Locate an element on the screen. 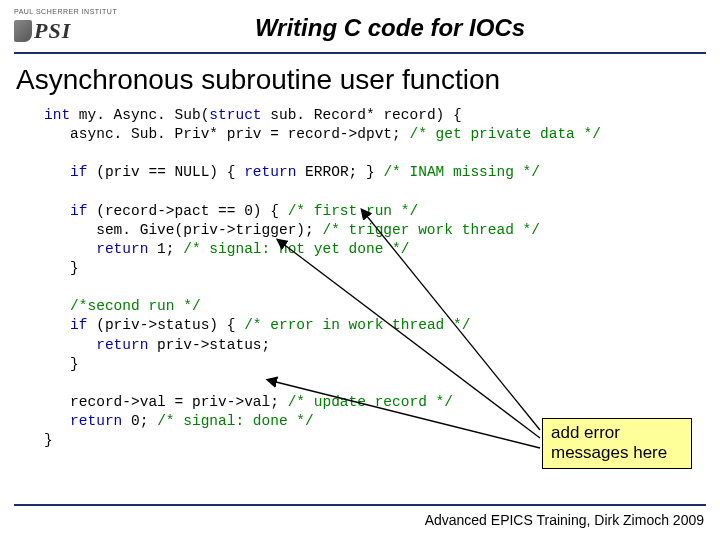  header: PAUL SCHERRER INSTITUT PSI Writing C cod… is located at coordinates (360, 26).